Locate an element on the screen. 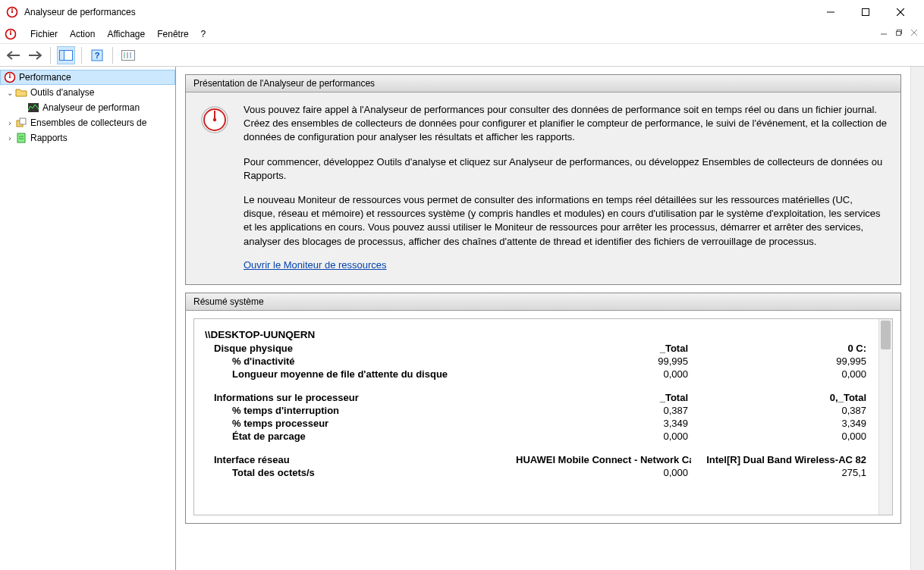 This screenshot has width=924, height=570. tree-node-perfmon: Analyseur de performan is located at coordinates (88, 108).